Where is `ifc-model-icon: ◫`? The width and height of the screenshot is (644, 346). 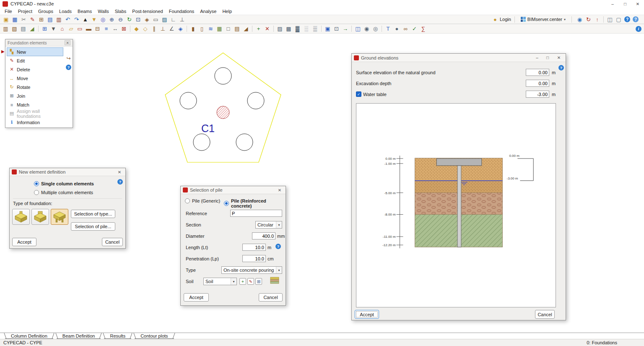
ifc-model-icon: ◫ is located at coordinates (358, 29).